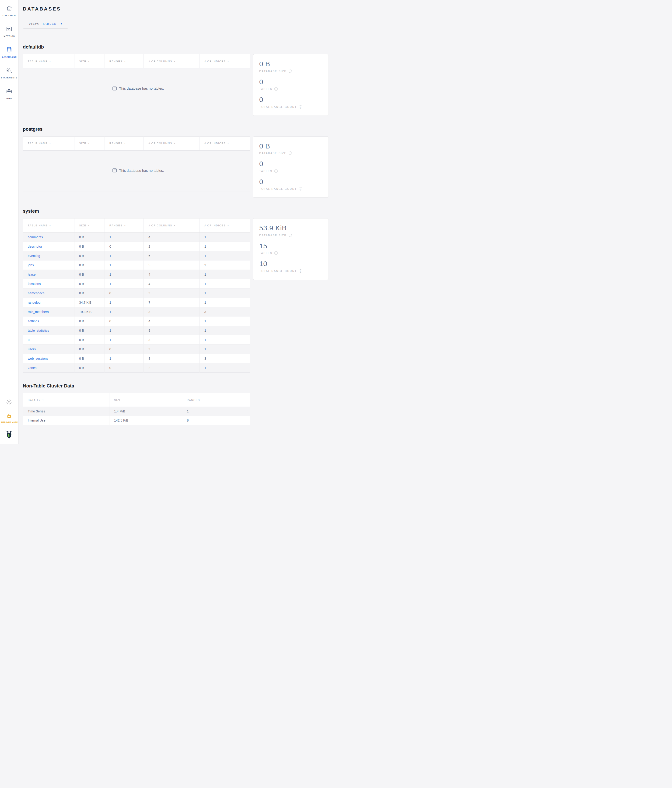 This screenshot has width=672, height=788. What do you see at coordinates (278, 107) in the screenshot?
I see `range-count-label: TOTAL RANGE COUNT` at bounding box center [278, 107].